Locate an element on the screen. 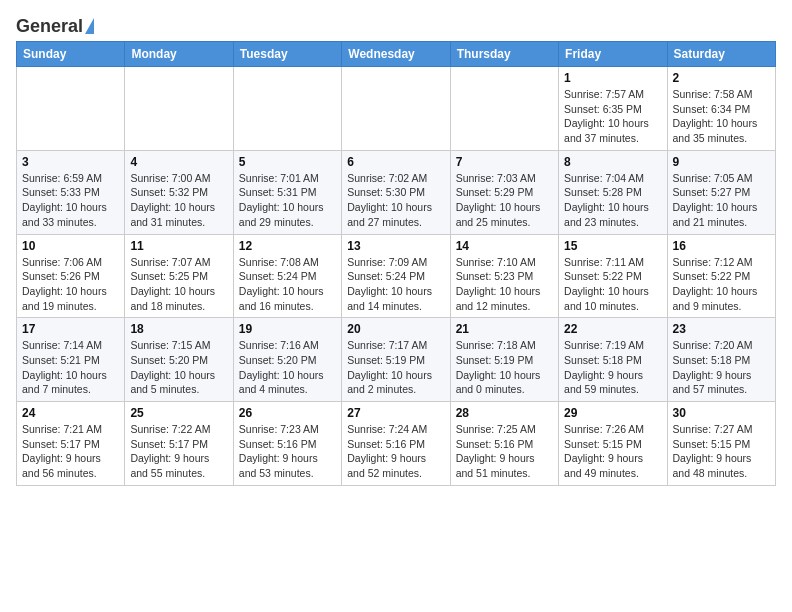  day-detail: Sunrise: 7:18 AMSunset: 5:19 PMDaylight:… is located at coordinates (504, 368).